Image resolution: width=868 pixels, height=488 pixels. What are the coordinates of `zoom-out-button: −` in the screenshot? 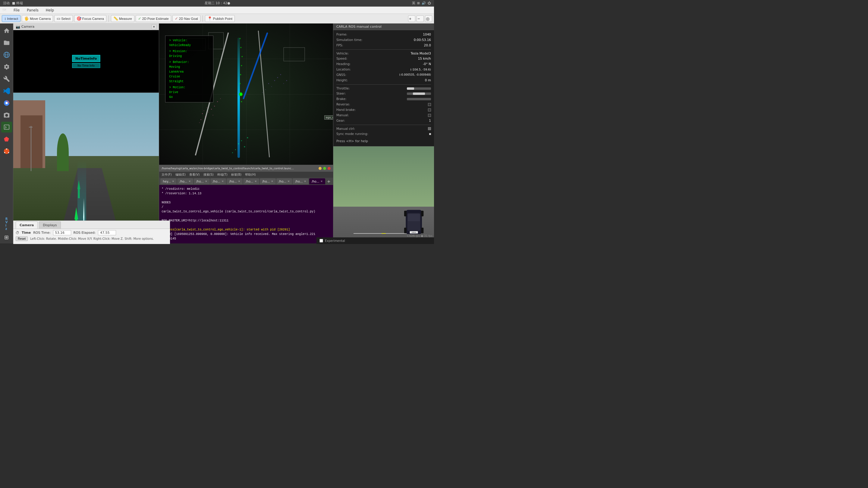 It's located at (420, 19).